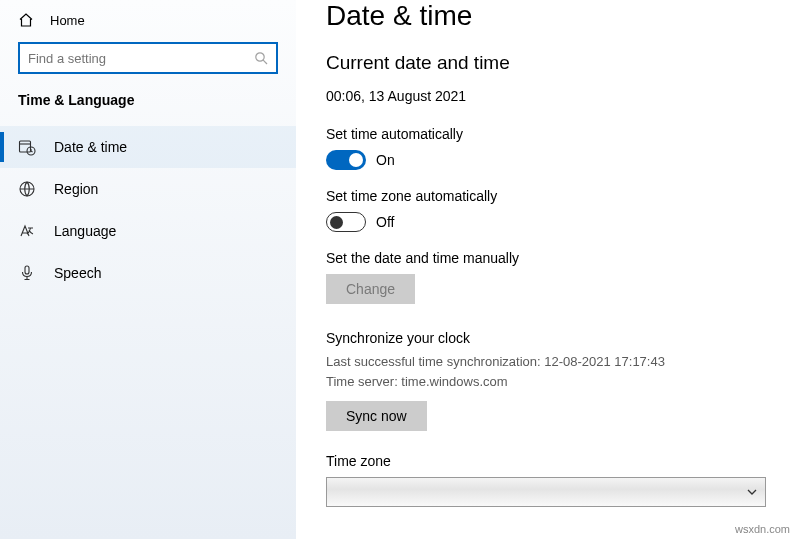 This screenshot has height=539, width=800. Describe the element at coordinates (148, 231) in the screenshot. I see `sidebar-item-language: Language` at that location.